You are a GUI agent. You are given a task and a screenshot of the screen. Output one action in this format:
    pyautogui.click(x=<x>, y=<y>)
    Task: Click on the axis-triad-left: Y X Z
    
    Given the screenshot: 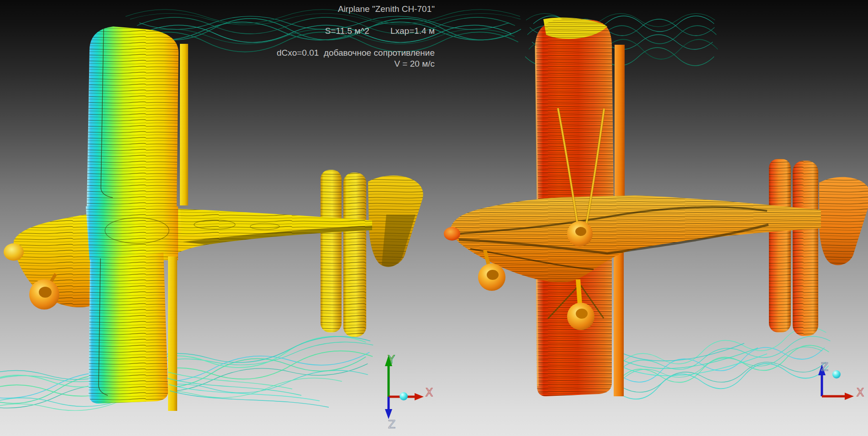 What is the action you would take?
    pyautogui.click(x=409, y=392)
    